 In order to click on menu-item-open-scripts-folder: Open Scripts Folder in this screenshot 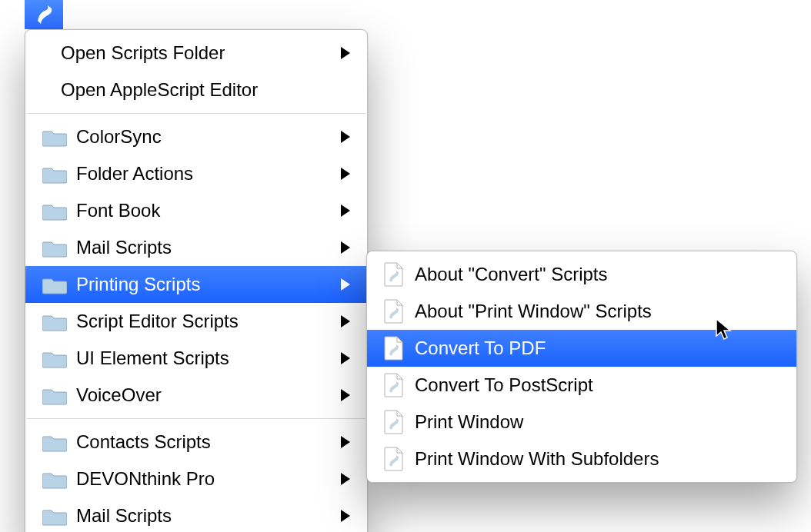, I will do `click(196, 53)`.